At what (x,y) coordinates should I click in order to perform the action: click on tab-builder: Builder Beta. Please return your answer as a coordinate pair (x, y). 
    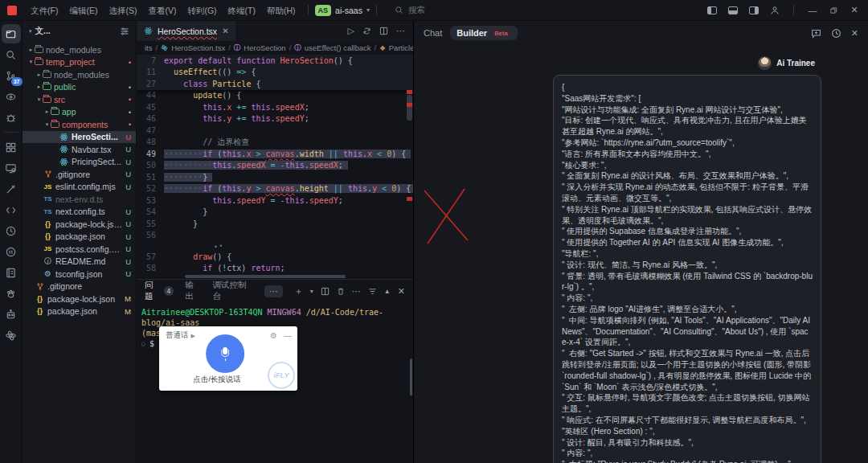
    Looking at the image, I should click on (484, 33).